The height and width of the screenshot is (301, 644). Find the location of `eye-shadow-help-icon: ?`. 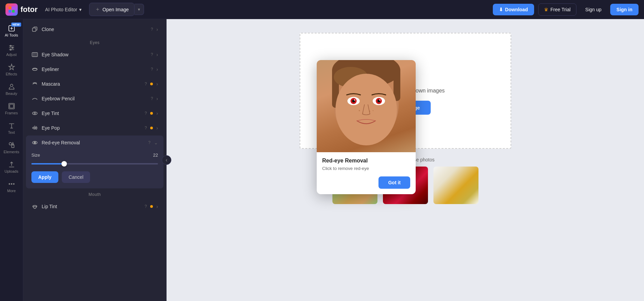

eye-shadow-help-icon: ? is located at coordinates (152, 55).